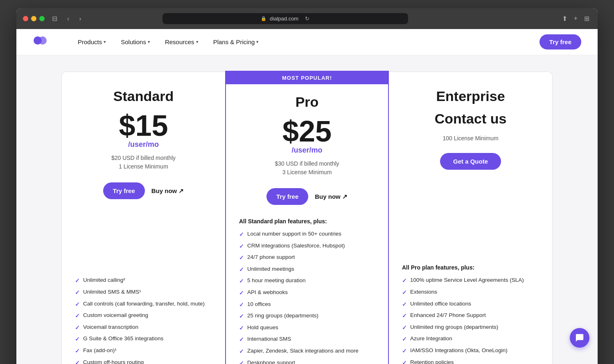  What do you see at coordinates (307, 168) in the screenshot?
I see `pro-plan-billing: $30 USD if billed monthly3 License Minim…` at bounding box center [307, 168].